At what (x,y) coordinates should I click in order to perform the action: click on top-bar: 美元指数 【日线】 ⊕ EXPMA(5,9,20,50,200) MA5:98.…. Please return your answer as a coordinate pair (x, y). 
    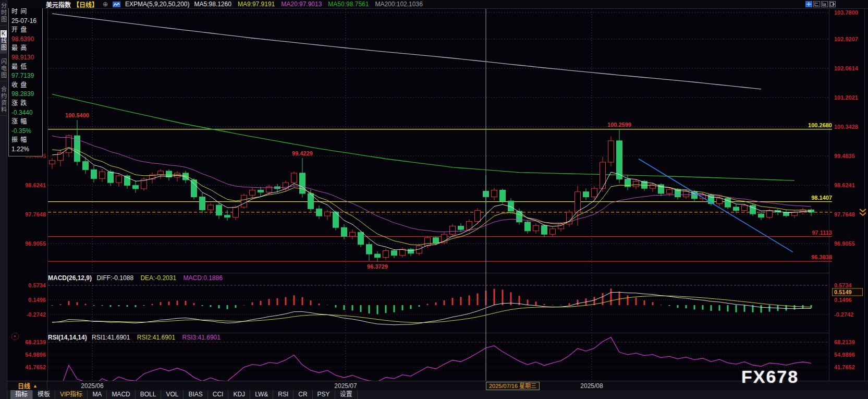
    Looking at the image, I should click on (438, 4).